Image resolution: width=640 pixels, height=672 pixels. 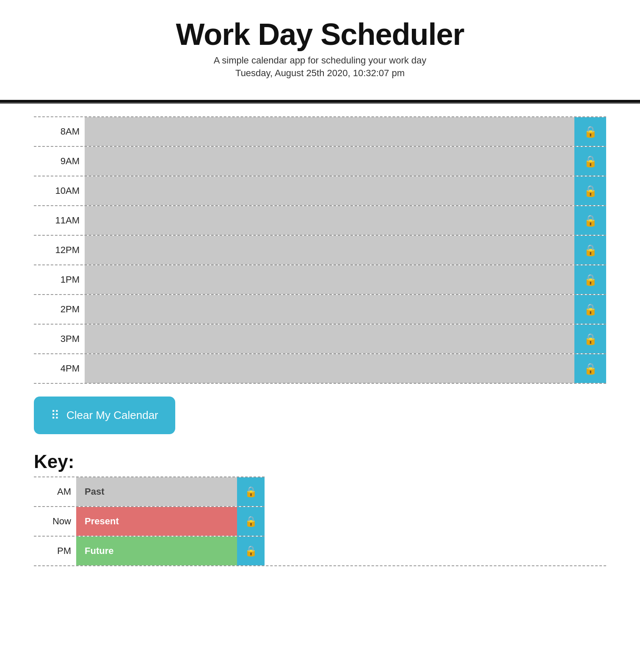 What do you see at coordinates (59, 280) in the screenshot?
I see `time-label-1pm: 1PM` at bounding box center [59, 280].